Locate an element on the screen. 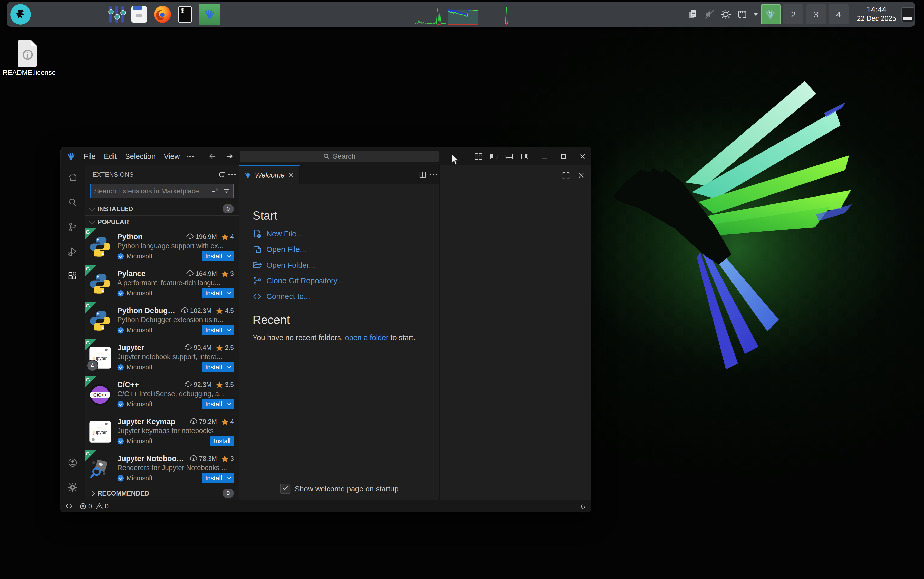  close-pane-icon is located at coordinates (581, 175).